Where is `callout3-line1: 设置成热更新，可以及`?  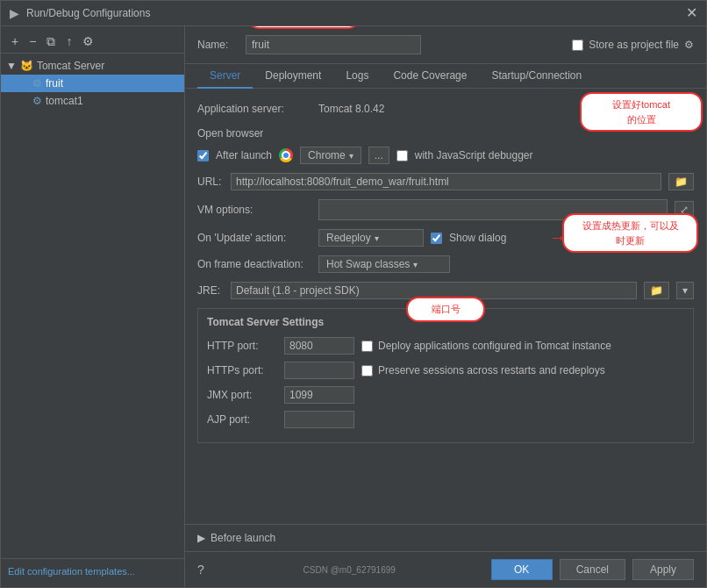
callout3-line1: 设置成热更新，可以及 is located at coordinates (631, 226).